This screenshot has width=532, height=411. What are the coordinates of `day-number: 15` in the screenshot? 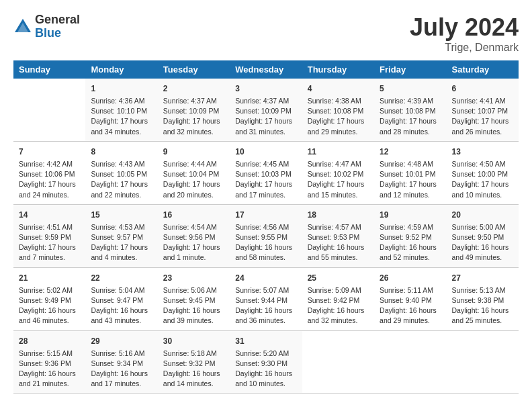 It's located at (121, 215).